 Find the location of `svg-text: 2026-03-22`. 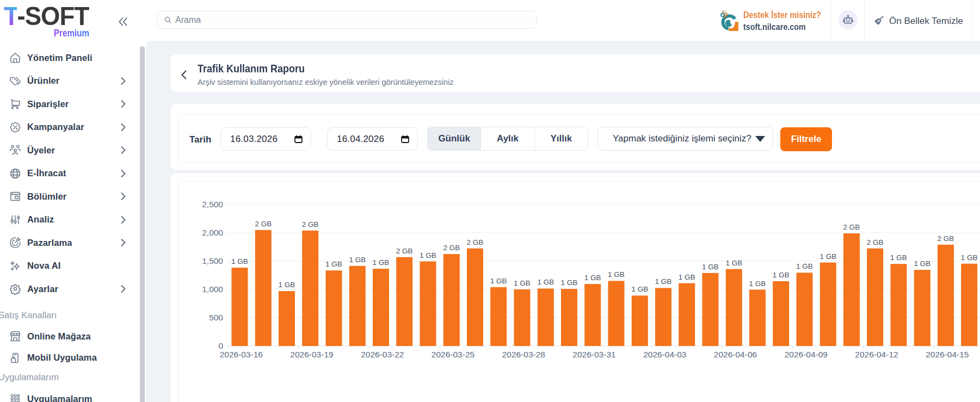

svg-text: 2026-03-22 is located at coordinates (382, 355).